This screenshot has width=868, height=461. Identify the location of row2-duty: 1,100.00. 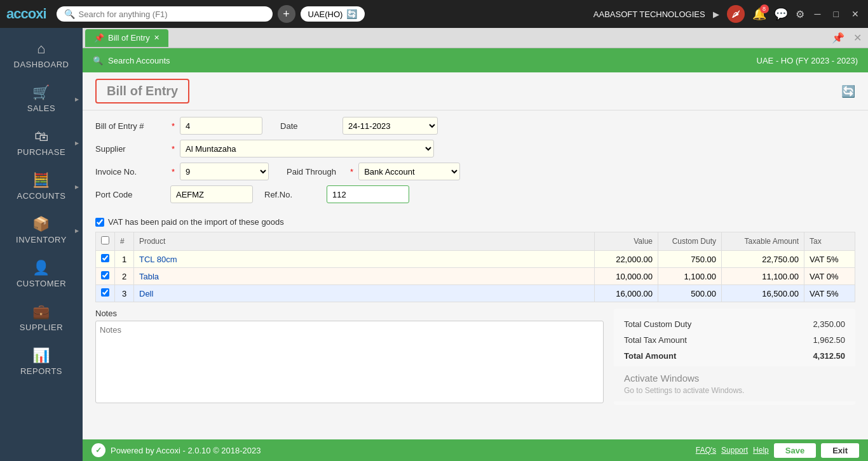
(690, 277).